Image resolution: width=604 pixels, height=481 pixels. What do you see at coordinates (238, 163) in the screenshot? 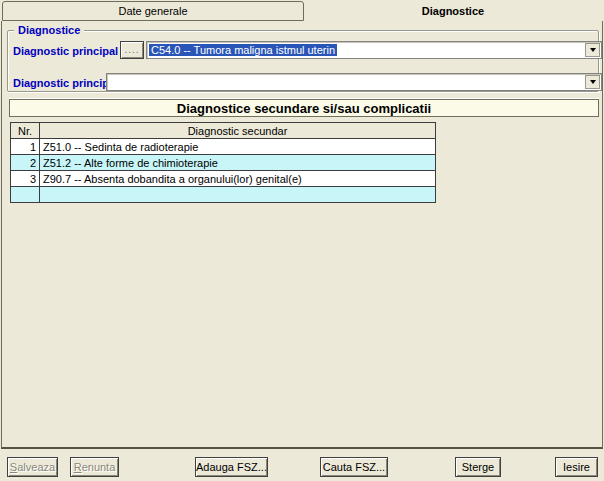
I see `row-diagnosis: Z51.2 -- Alte forme de chimioterapie` at bounding box center [238, 163].